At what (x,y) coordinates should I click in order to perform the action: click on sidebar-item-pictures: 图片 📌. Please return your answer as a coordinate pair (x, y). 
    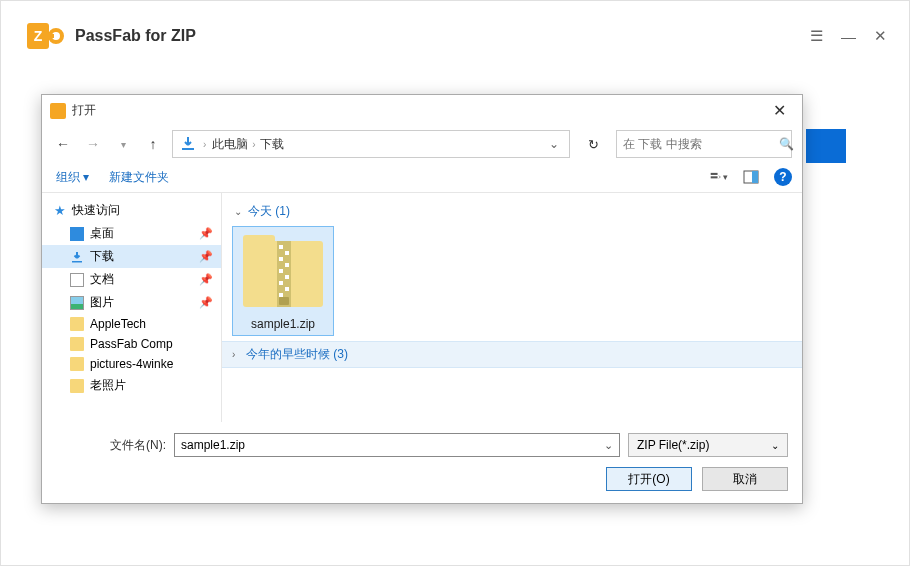
    Looking at the image, I should click on (132, 302).